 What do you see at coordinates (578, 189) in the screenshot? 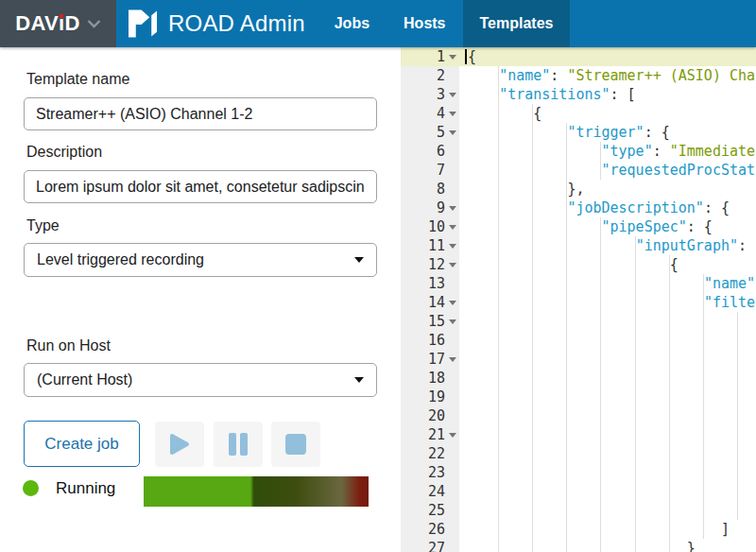
I see `code-line: 8},` at bounding box center [578, 189].